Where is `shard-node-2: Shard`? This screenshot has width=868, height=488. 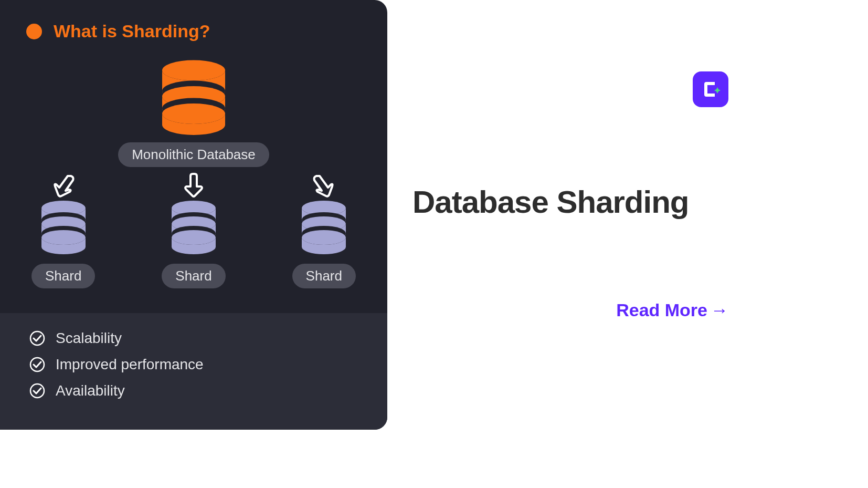 shard-node-2: Shard is located at coordinates (193, 230).